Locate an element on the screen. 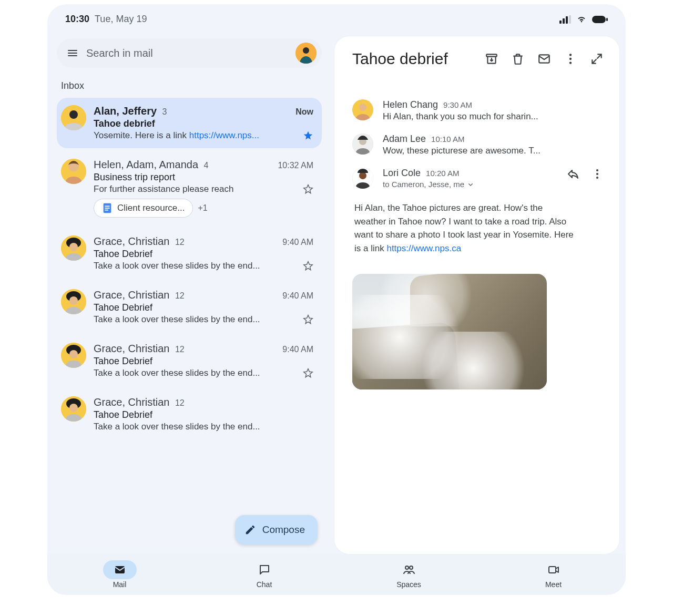 This screenshot has height=616, width=673. nav-meet: Meet is located at coordinates (554, 574).